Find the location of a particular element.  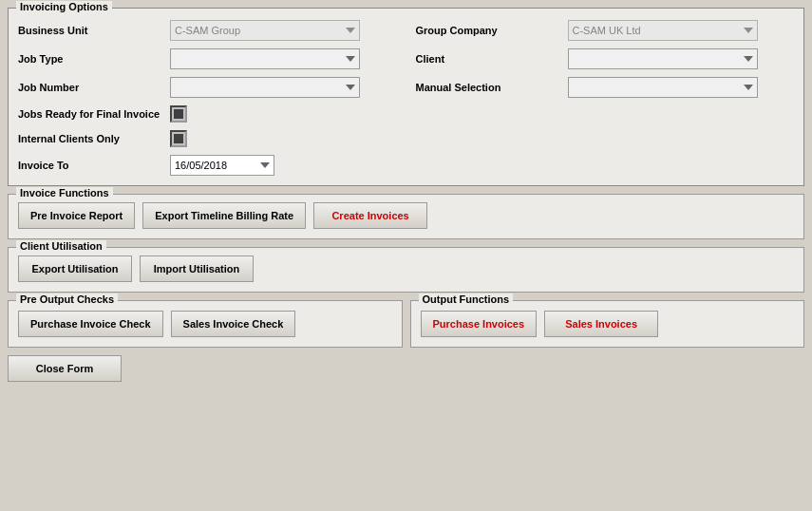

invoice-to-label: Invoice To is located at coordinates (94, 165).